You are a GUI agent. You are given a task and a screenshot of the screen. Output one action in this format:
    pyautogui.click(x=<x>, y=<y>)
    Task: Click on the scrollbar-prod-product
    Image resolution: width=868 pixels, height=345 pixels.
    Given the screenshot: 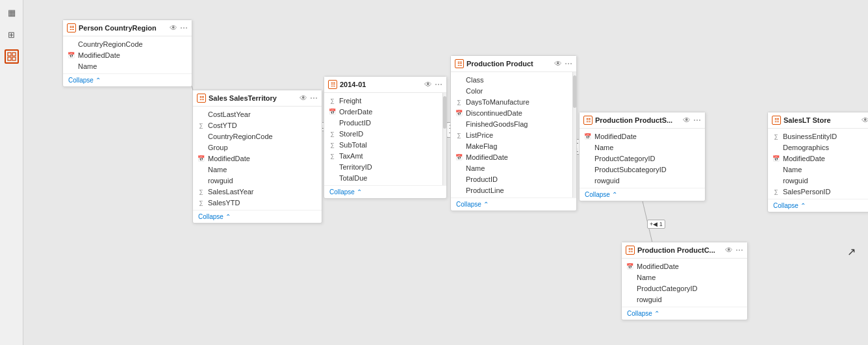 What is the action you would take?
    pyautogui.click(x=574, y=135)
    